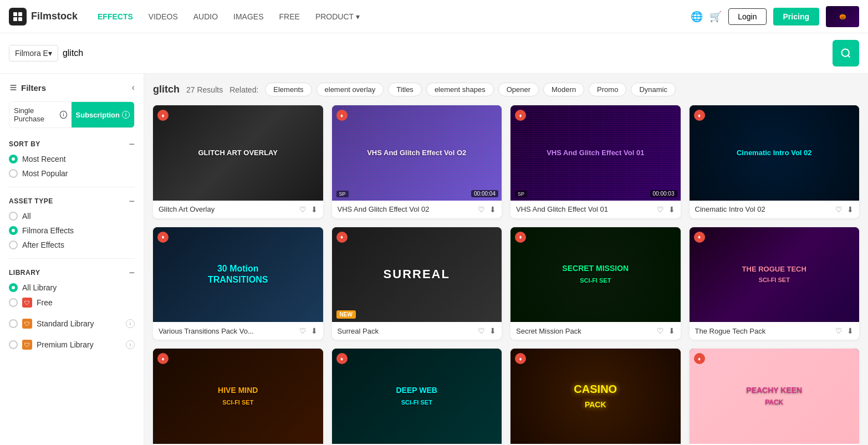 The width and height of the screenshot is (868, 445). I want to click on asset-ae-radio, so click(13, 245).